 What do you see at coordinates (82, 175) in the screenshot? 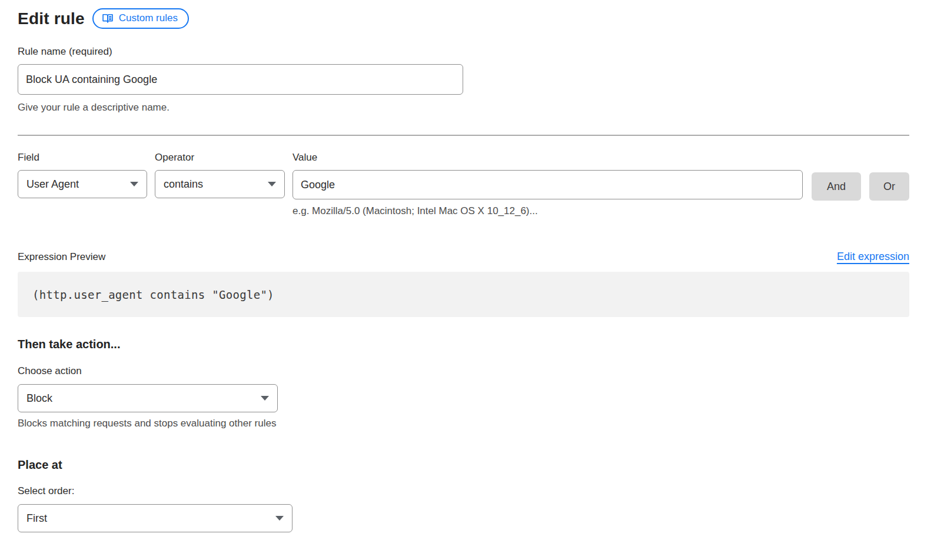
I see `field-column: Field User Agent` at bounding box center [82, 175].